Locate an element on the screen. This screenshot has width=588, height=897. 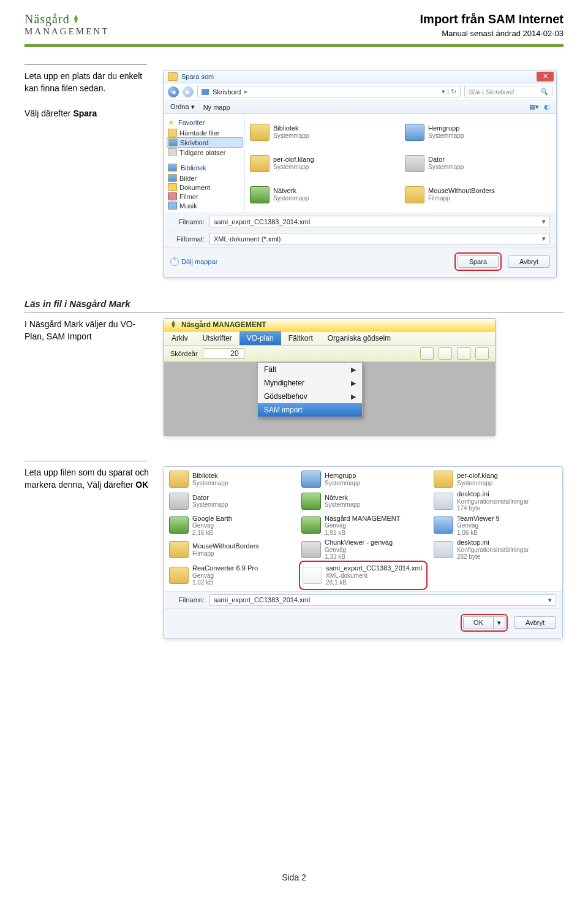
nasgard-app: Näsgård MANAGEMENT Arkiv Utskrifter VO-p… is located at coordinates (330, 377).